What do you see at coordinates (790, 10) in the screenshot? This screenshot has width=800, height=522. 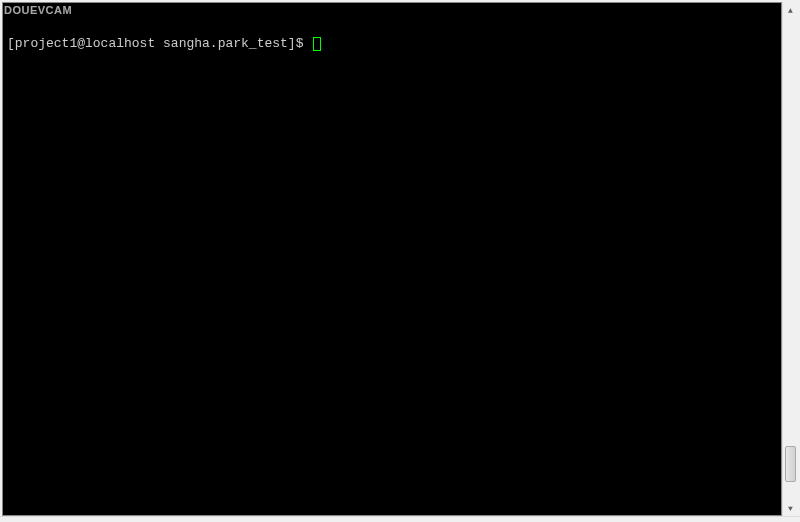 I see `scroll-up-button: ▲` at bounding box center [790, 10].